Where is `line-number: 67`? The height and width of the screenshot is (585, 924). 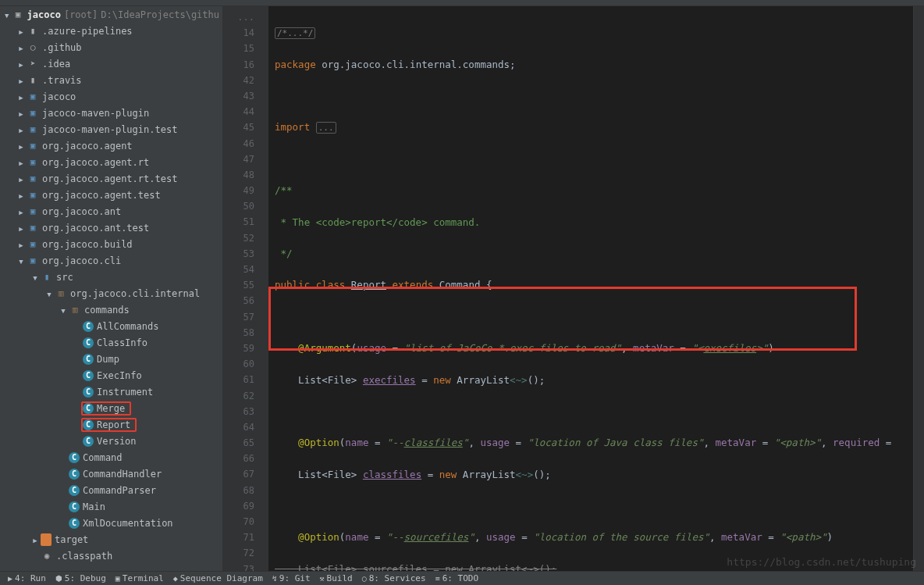
line-number: 67 is located at coordinates (239, 474).